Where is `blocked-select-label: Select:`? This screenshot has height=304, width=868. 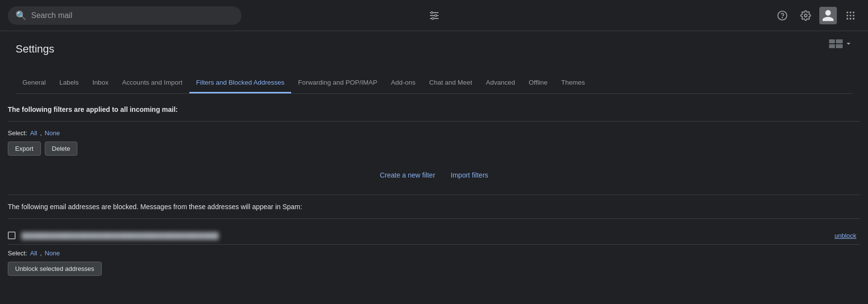 blocked-select-label: Select: is located at coordinates (18, 253).